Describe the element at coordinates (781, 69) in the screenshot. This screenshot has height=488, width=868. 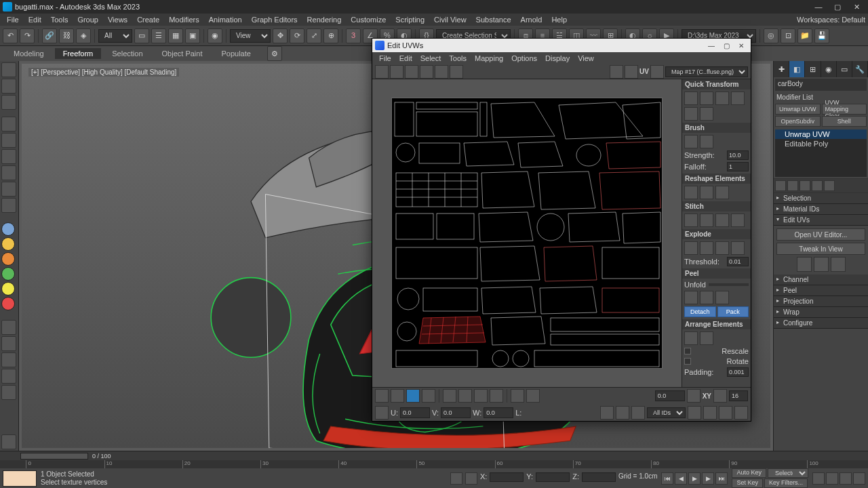
I see `cp-tab-create: ✚` at that location.